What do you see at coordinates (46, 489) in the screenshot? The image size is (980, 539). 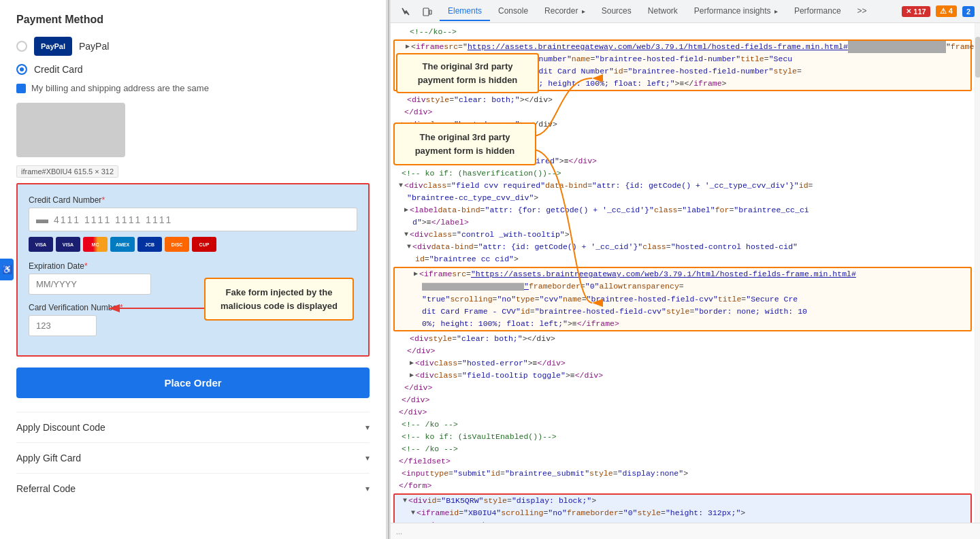 I see `referral-label: Referral Code` at bounding box center [46, 489].